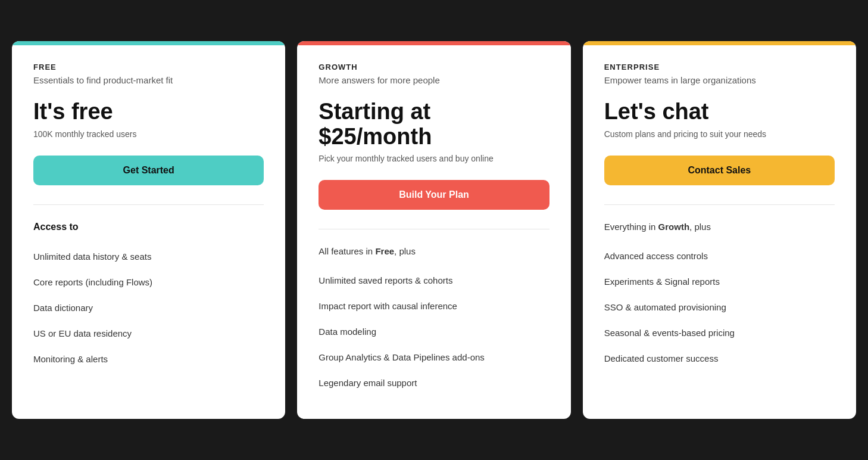 This screenshot has width=868, height=460. Describe the element at coordinates (149, 170) in the screenshot. I see `plan-button-free: Get Started` at that location.